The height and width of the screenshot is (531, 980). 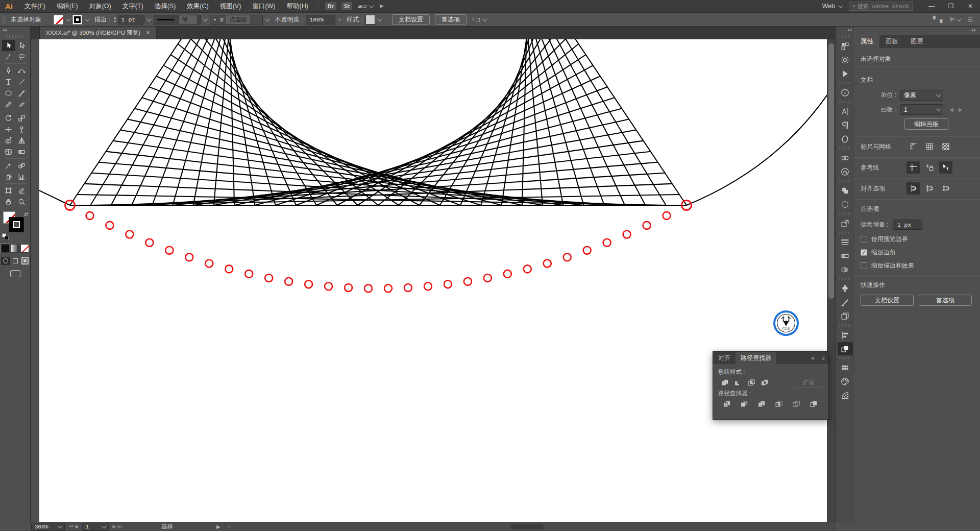 I want to click on panel-collapse-icon: », so click(x=813, y=358).